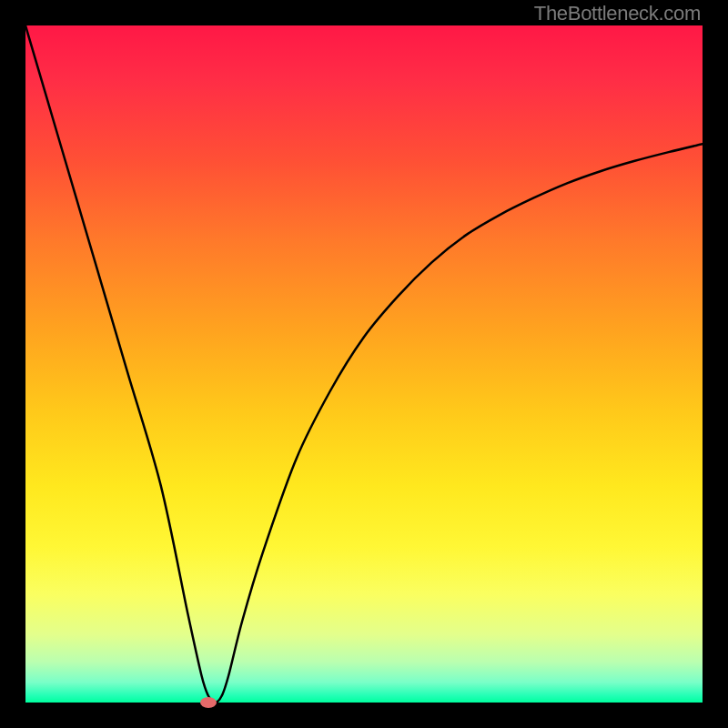 This screenshot has width=728, height=728. I want to click on watermark-text: TheBottleneck.com, so click(617, 14).